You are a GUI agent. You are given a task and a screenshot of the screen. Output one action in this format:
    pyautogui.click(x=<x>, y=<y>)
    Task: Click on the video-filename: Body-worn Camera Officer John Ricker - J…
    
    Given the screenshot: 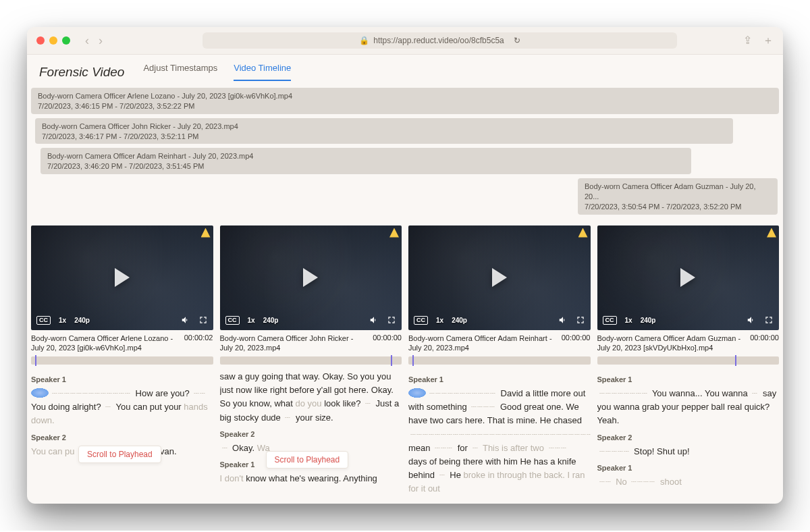 What is the action you would take?
    pyautogui.click(x=294, y=343)
    